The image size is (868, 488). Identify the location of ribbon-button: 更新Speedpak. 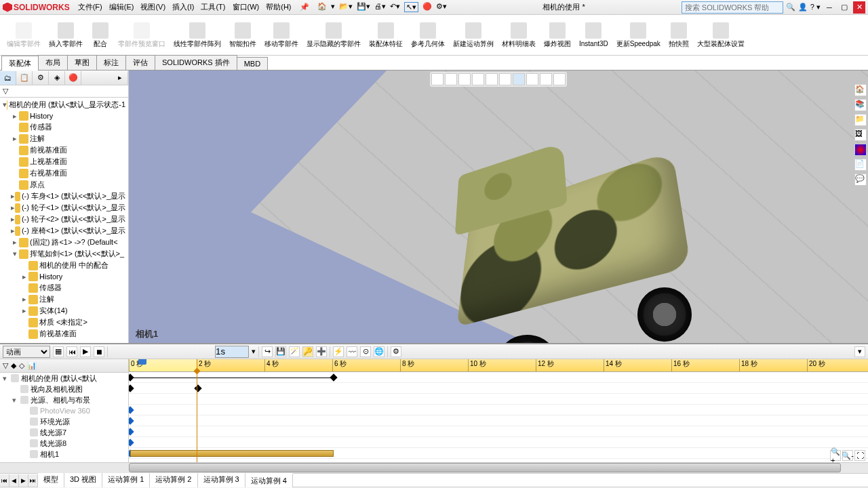
(639, 35).